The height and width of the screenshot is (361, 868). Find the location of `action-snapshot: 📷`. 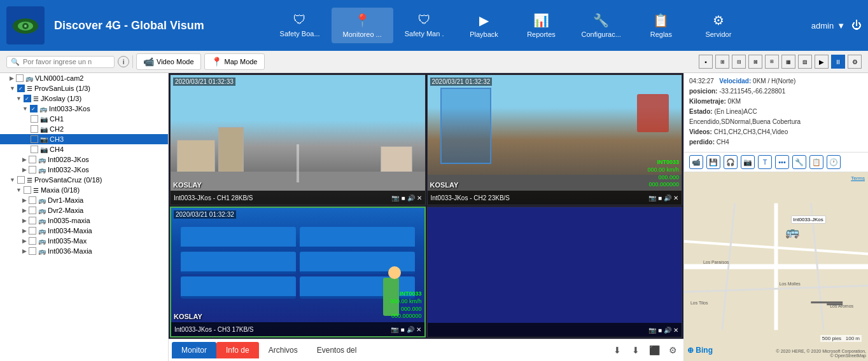

action-snapshot: 📷 is located at coordinates (748, 162).